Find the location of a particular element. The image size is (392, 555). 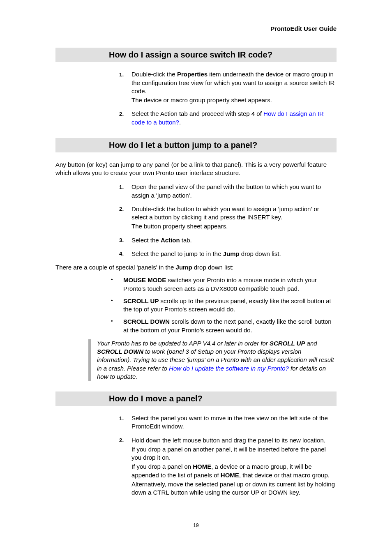

bullet-item: •SCROLL DOWN scrolls down to the next pa… is located at coordinates (223, 326).